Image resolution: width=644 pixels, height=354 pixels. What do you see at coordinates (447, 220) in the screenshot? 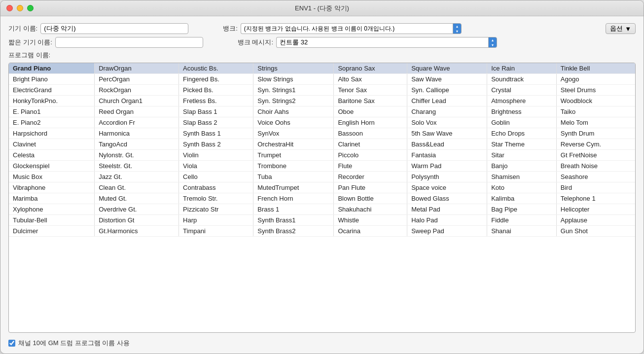
I see `table-cell: Halo Pad` at bounding box center [447, 220].